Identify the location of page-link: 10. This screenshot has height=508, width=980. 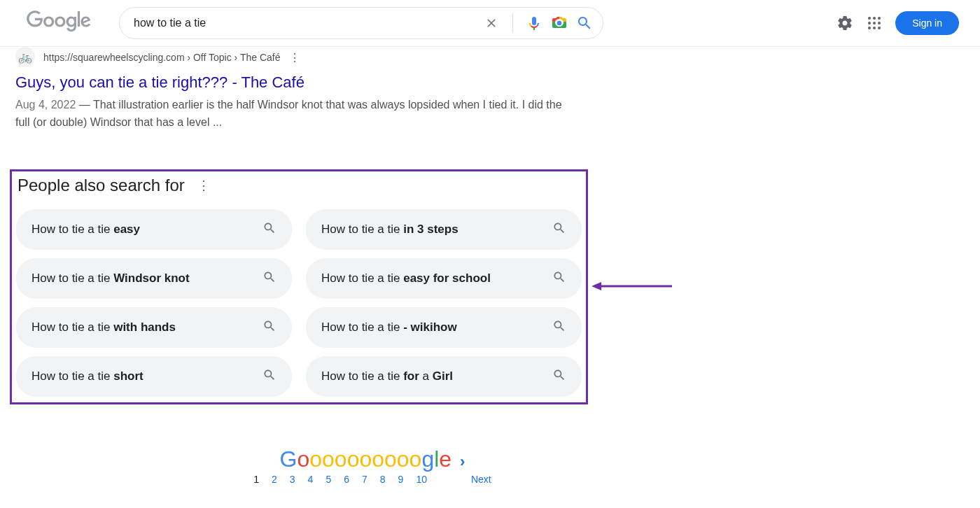
(421, 479).